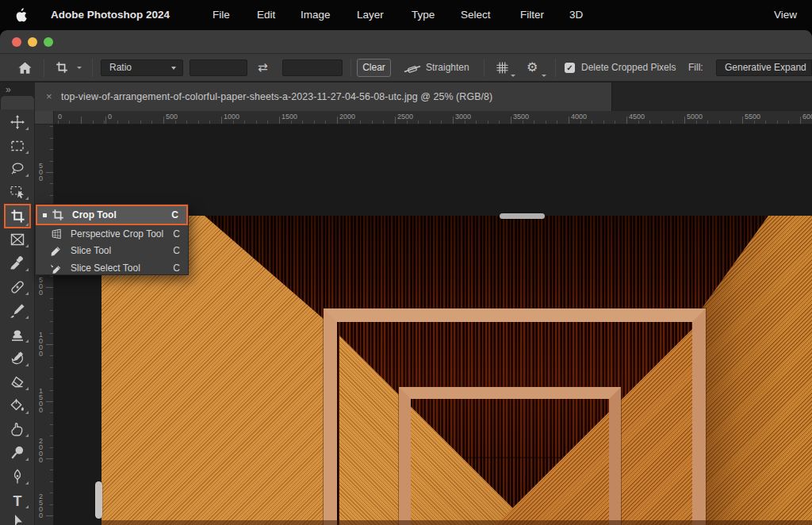 The width and height of the screenshot is (812, 525). I want to click on flyout-item-perspective-crop-tool: Perspective Crop ToolC, so click(112, 233).